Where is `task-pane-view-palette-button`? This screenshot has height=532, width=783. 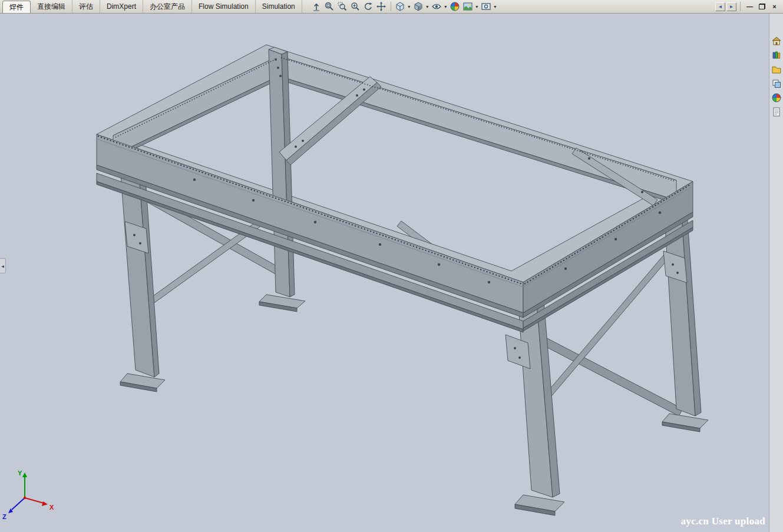 task-pane-view-palette-button is located at coordinates (777, 84).